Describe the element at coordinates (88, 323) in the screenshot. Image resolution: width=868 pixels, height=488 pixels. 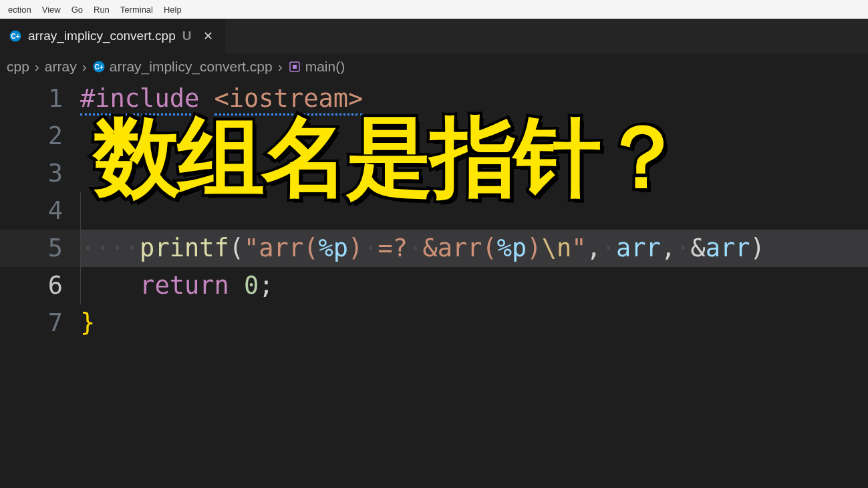
I see `token-brace: }` at that location.